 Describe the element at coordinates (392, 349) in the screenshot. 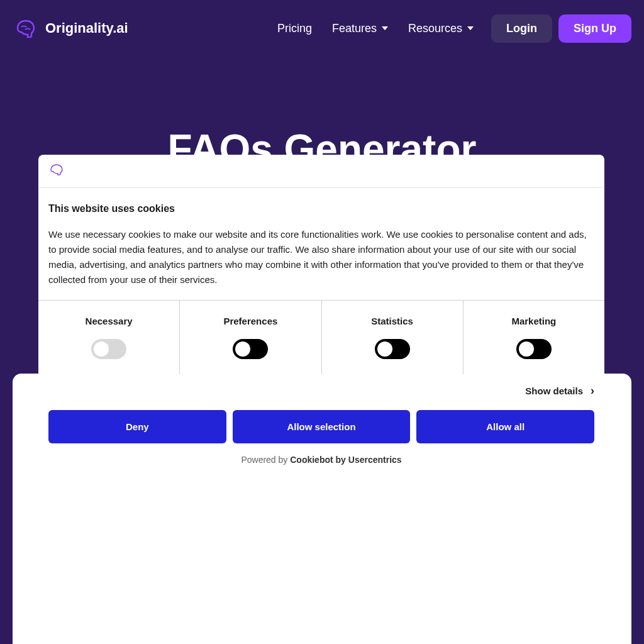

I see `toggle-statistics` at that location.